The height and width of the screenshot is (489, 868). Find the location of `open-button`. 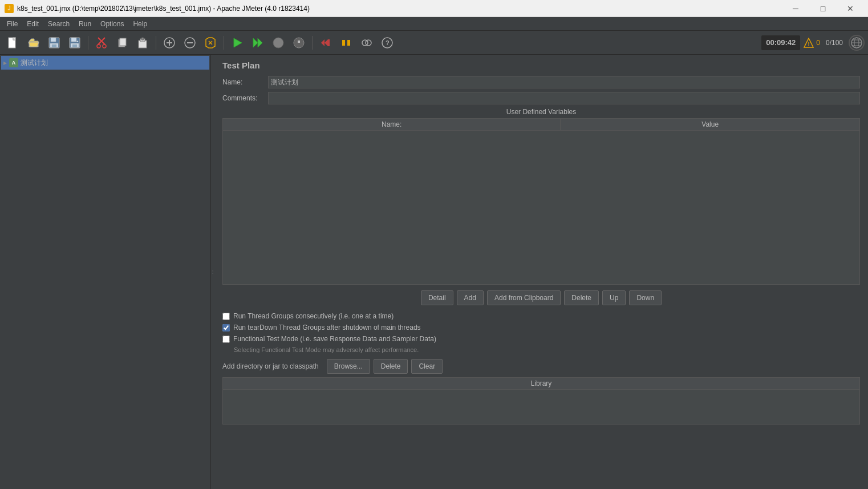

open-button is located at coordinates (34, 43).